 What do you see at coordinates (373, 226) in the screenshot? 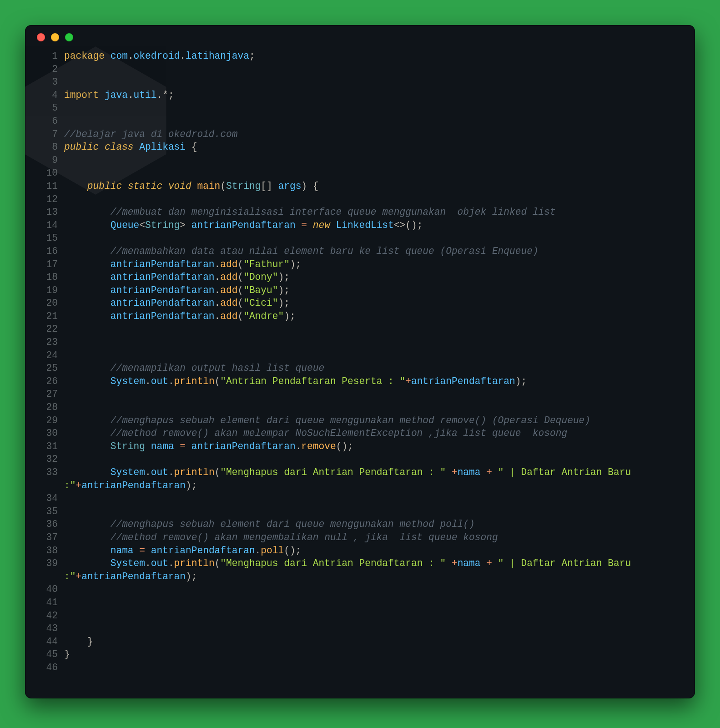
I see `line-code: Queue<String> antrianPendaftaran = new L…` at bounding box center [373, 226].